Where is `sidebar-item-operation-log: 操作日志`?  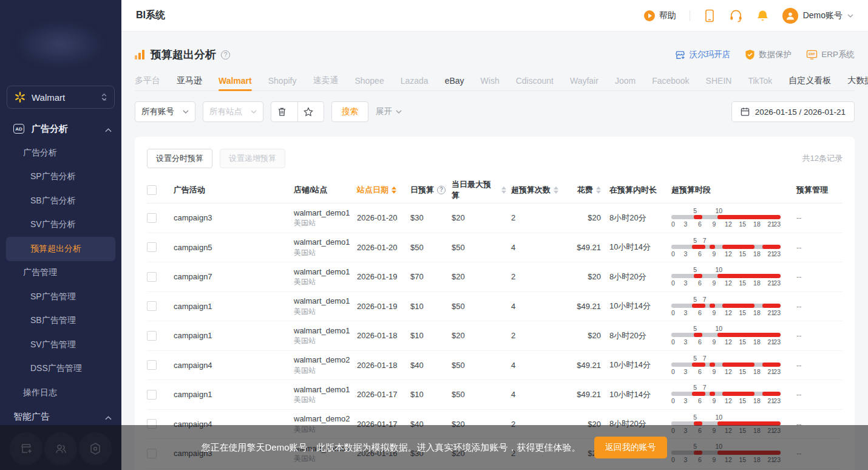 sidebar-item-operation-log: 操作日志 is located at coordinates (61, 393).